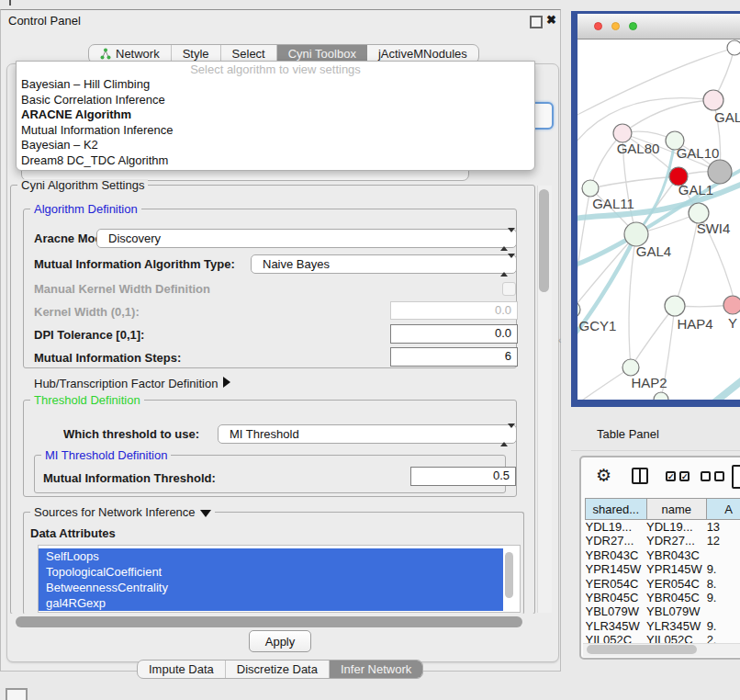 This screenshot has height=700, width=740. What do you see at coordinates (275, 123) in the screenshot?
I see `dropdown-items: Bayesian – Hill ClimbingBasic Correlatio…` at bounding box center [275, 123].